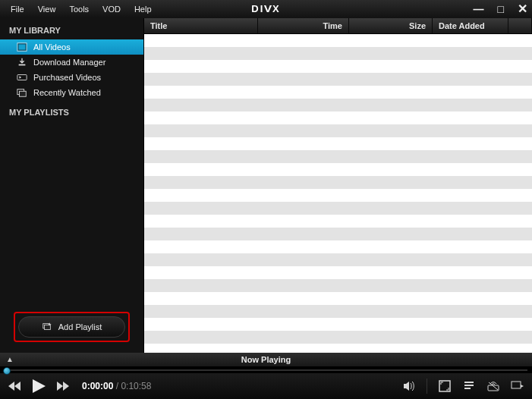  I want to click on menu-help: Help, so click(143, 9).